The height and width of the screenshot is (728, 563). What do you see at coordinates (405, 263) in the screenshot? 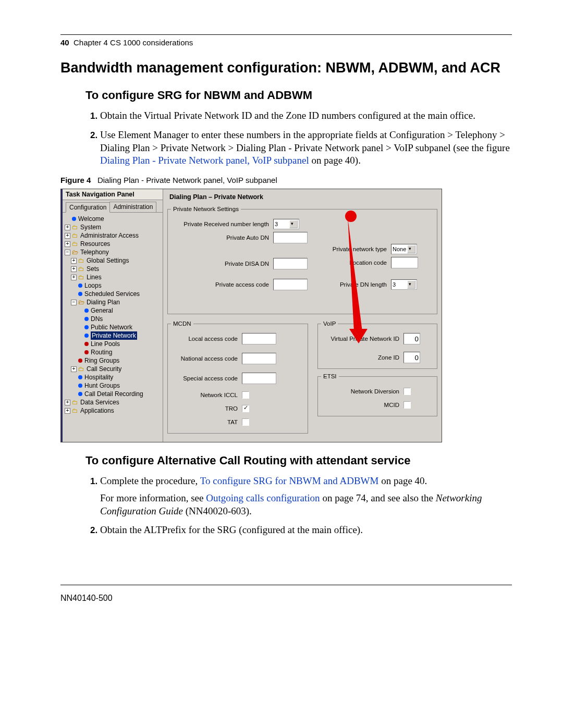
I see `loc-code-input` at bounding box center [405, 263].